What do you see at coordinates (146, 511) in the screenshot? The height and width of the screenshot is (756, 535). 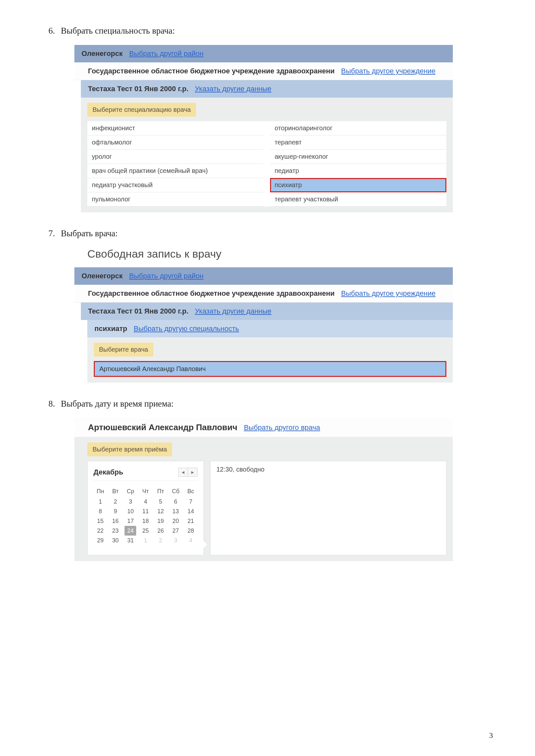 I see `calendar-day: 11` at bounding box center [146, 511].